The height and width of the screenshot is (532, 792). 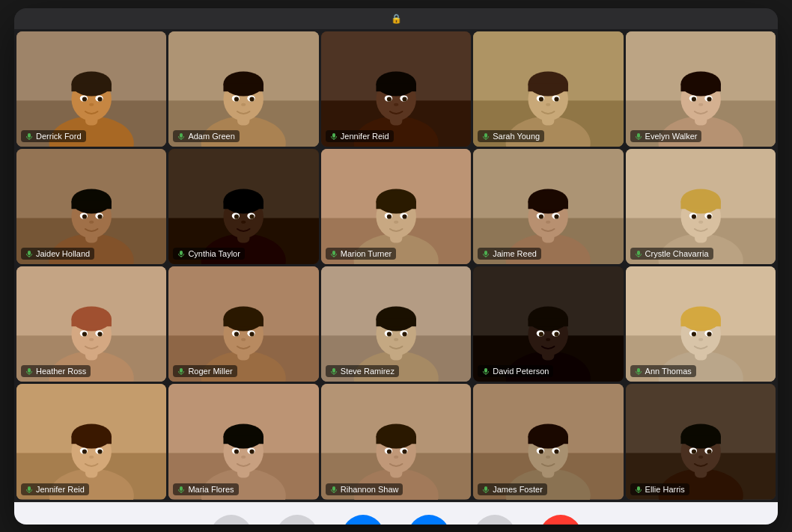 What do you see at coordinates (231, 519) in the screenshot?
I see `record-icon-circle` at bounding box center [231, 519].